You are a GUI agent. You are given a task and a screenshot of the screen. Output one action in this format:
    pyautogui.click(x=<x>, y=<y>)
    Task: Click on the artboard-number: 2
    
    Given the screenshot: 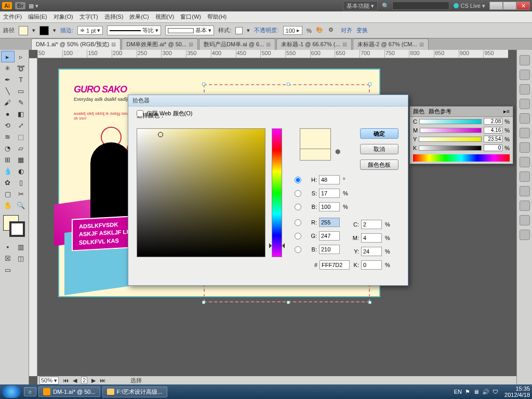 What is the action you would take?
    pyautogui.click(x=84, y=380)
    